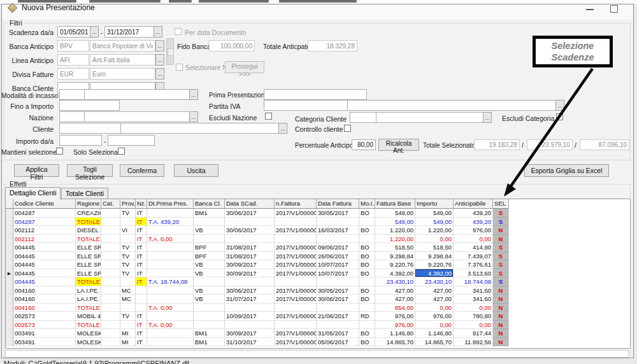  I want to click on column-header-importo: Importo, so click(434, 204).